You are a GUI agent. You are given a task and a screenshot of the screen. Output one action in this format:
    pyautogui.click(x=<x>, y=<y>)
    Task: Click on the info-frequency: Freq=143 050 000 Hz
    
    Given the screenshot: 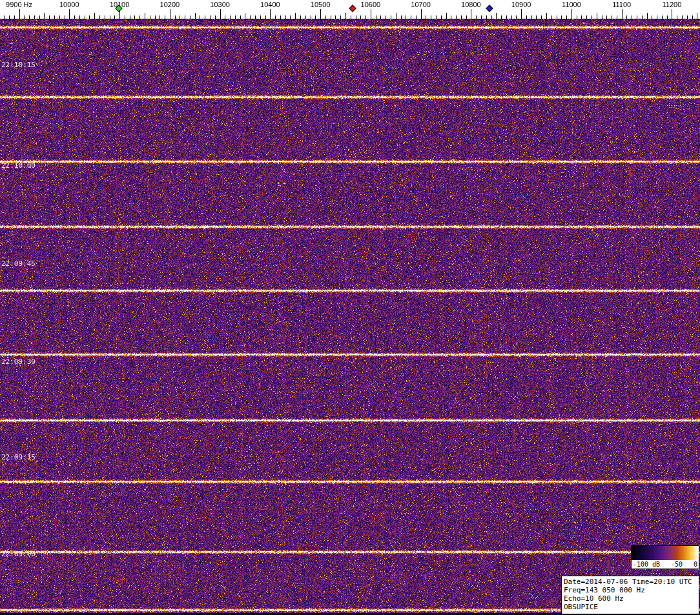 What is the action you would take?
    pyautogui.click(x=630, y=590)
    